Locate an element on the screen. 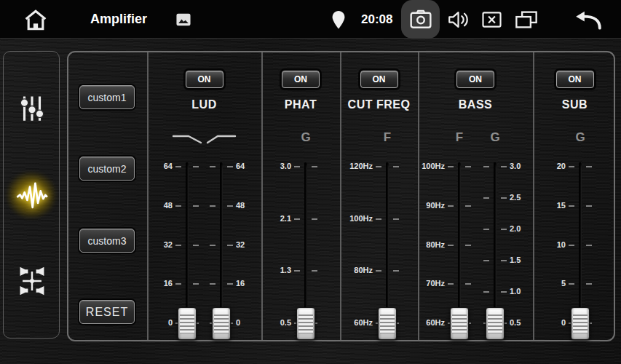 Image resolution: width=621 pixels, height=364 pixels. tick-label: 15 is located at coordinates (545, 205).